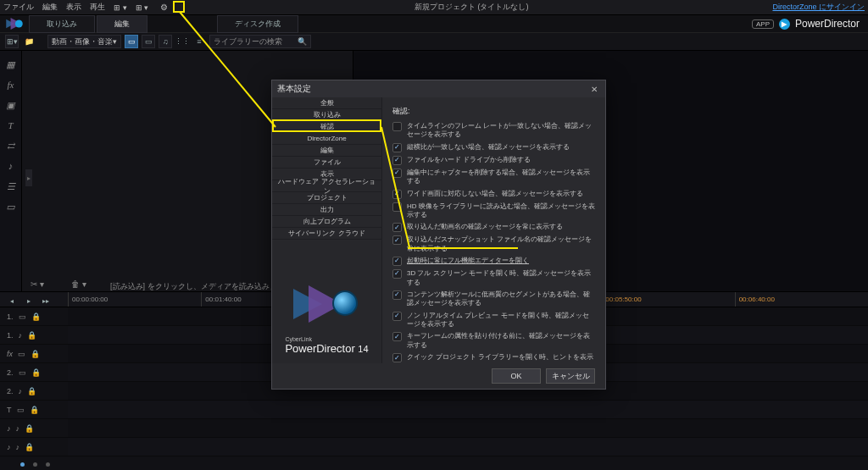  I want to click on cat-edit: 編集, so click(327, 151).